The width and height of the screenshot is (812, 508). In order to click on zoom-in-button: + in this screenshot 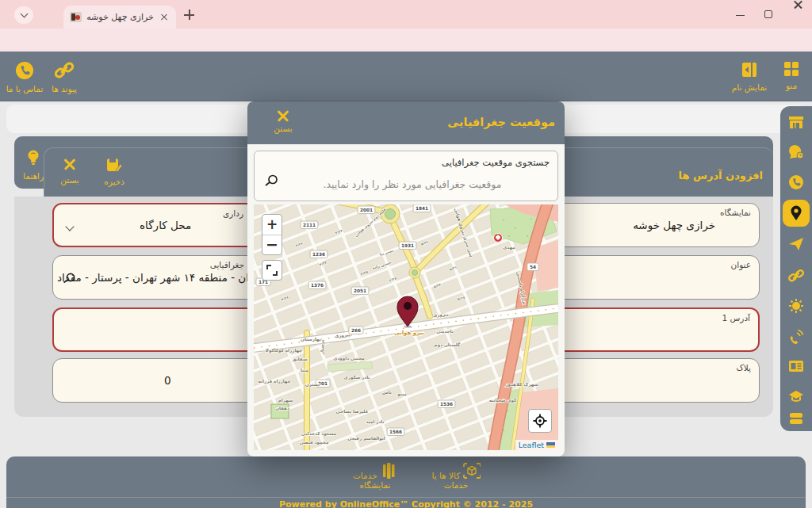, I will do `click(272, 225)`.